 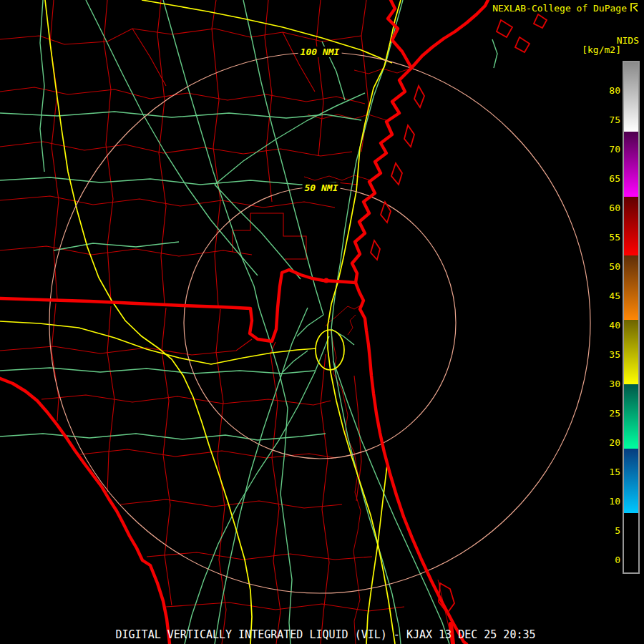 I want to click on colorbar, so click(x=631, y=318).